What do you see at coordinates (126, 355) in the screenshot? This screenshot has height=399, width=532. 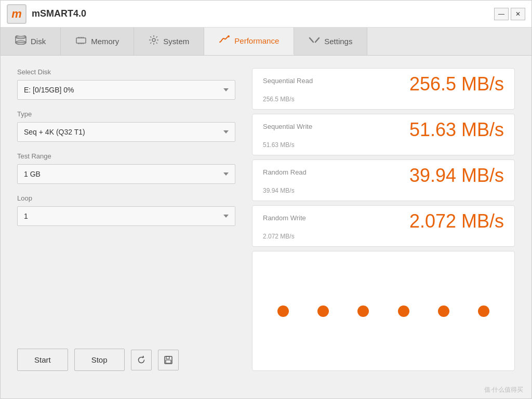 I see `action-buttons: Start Stop` at bounding box center [126, 355].